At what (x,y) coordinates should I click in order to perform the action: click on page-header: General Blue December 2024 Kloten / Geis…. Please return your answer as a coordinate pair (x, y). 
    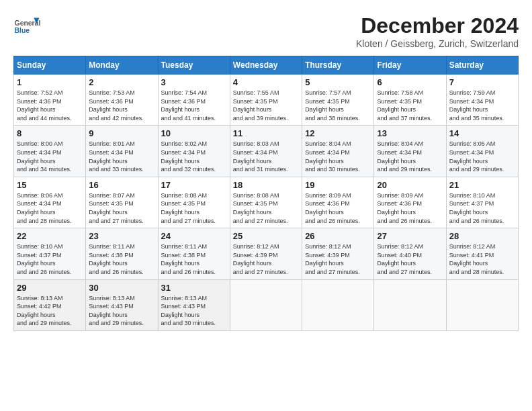
    Looking at the image, I should click on (266, 31).